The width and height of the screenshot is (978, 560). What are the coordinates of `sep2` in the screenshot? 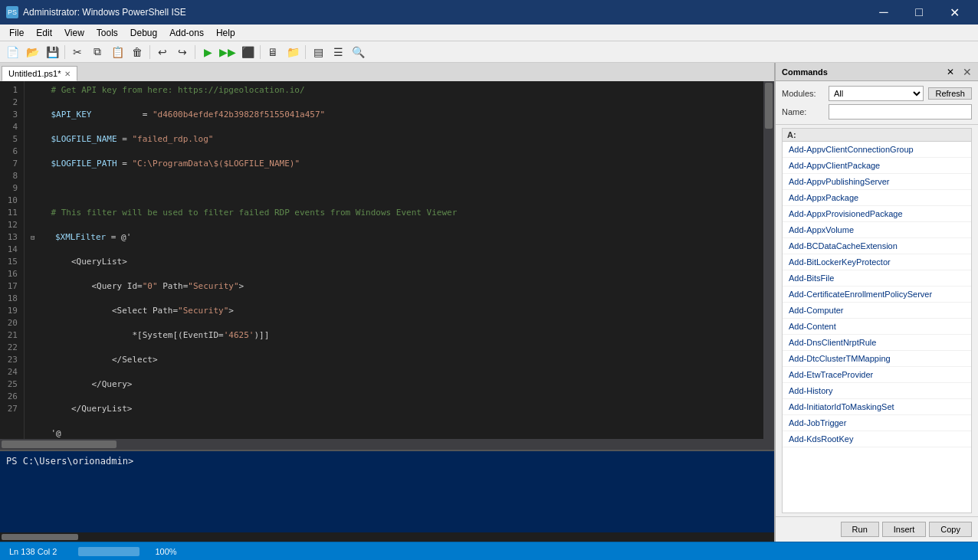 It's located at (150, 52).